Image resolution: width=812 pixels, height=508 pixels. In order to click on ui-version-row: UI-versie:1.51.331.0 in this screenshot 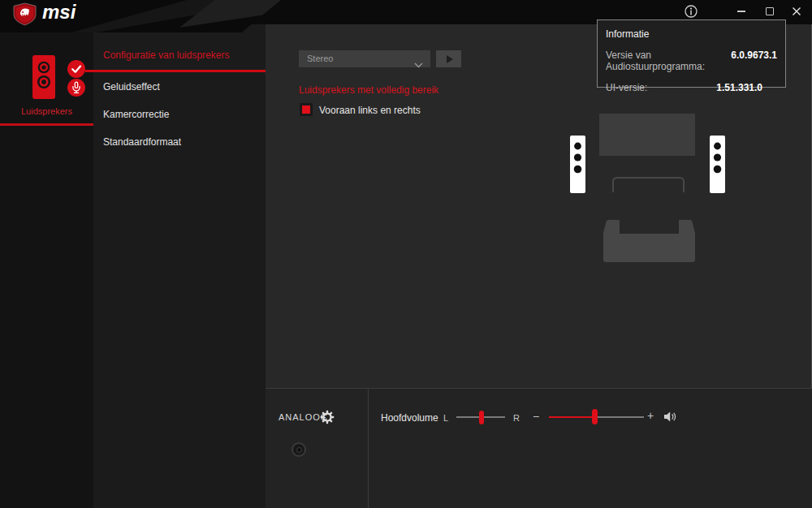, I will do `click(692, 88)`.